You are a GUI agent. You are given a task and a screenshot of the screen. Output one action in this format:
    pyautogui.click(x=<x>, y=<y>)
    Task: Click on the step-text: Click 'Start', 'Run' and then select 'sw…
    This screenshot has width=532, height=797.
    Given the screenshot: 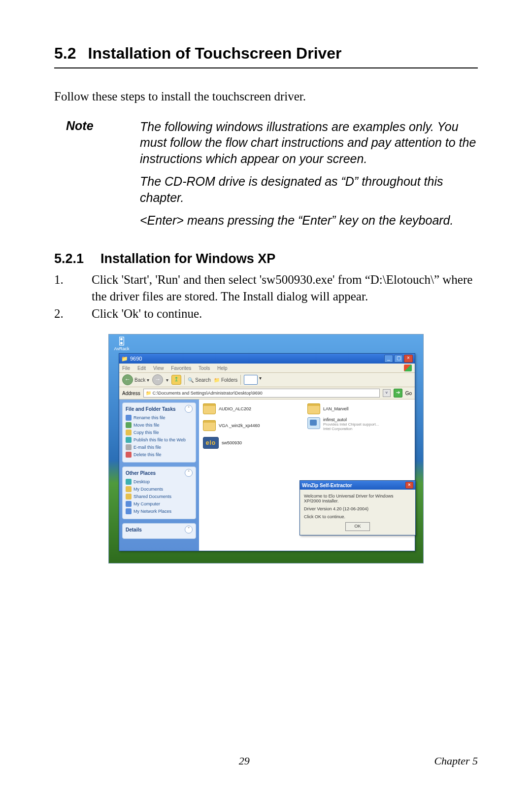 What is the action you would take?
    pyautogui.click(x=285, y=288)
    